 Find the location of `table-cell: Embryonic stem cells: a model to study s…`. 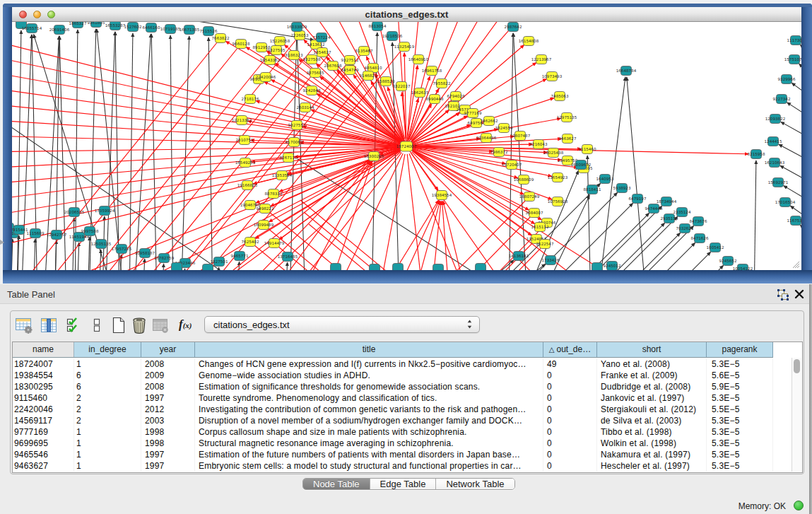

table-cell: Embryonic stem cells: a model to study s… is located at coordinates (369, 466).